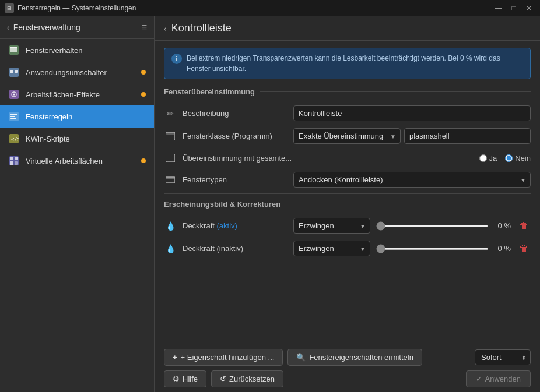  I want to click on reset-label: Zurücksetzen, so click(252, 379).